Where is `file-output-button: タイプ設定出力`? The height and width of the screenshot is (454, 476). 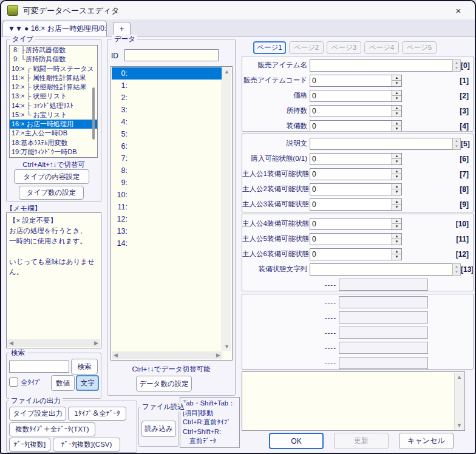 file-output-button: タイプ設定出力 is located at coordinates (38, 414).